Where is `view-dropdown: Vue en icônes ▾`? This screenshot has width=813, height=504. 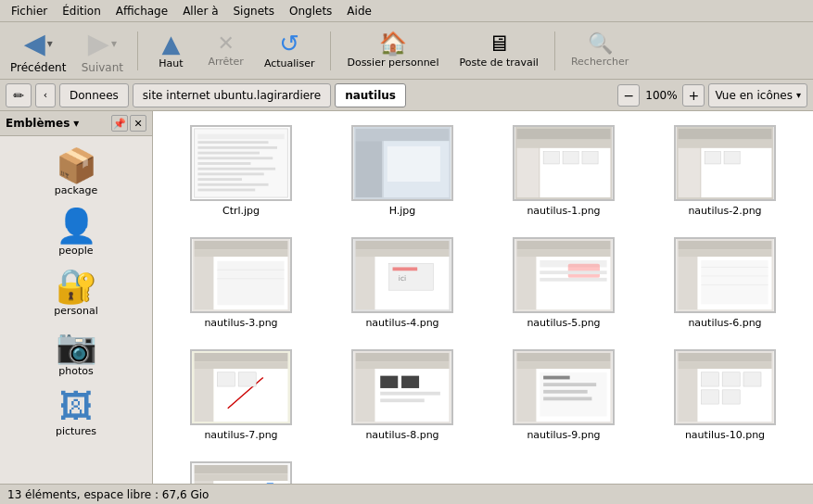 view-dropdown: Vue en icônes ▾ is located at coordinates (758, 95).